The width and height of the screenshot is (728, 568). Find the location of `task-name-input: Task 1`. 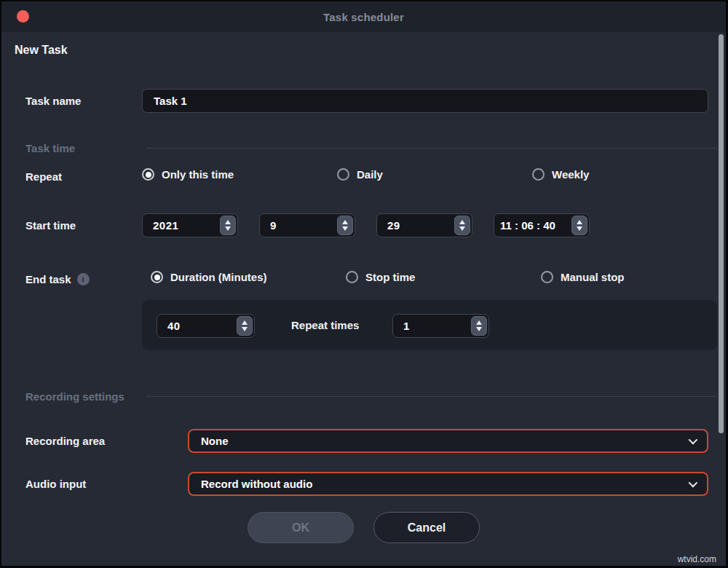

task-name-input: Task 1 is located at coordinates (425, 100).